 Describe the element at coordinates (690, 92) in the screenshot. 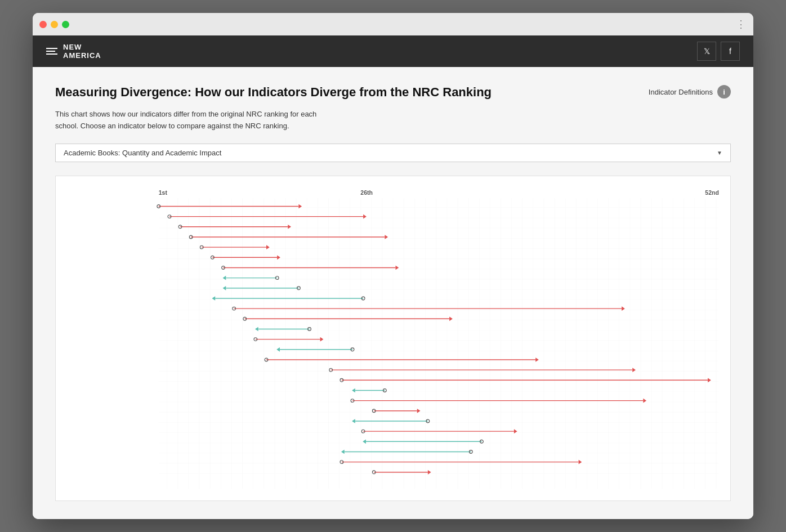

I see `indicator-definitions-button: Indicator Definitions i` at that location.